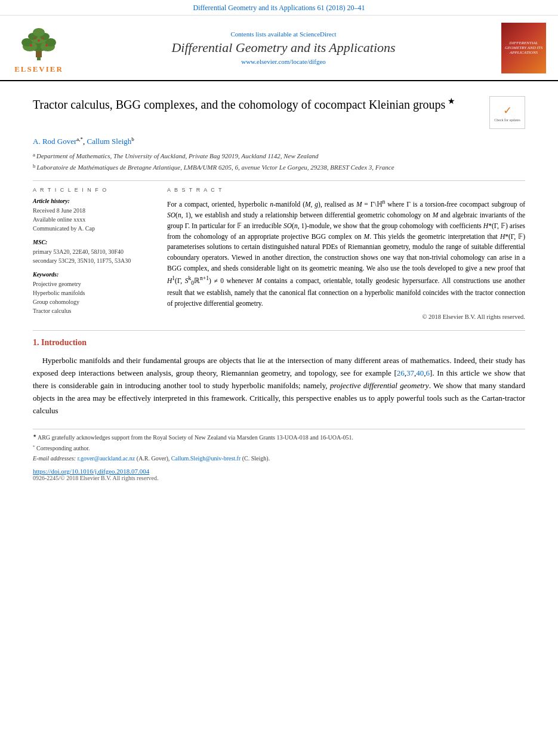  I want to click on article-title-section: Tractor calculus, BGG complexes, and the…, so click(279, 112).